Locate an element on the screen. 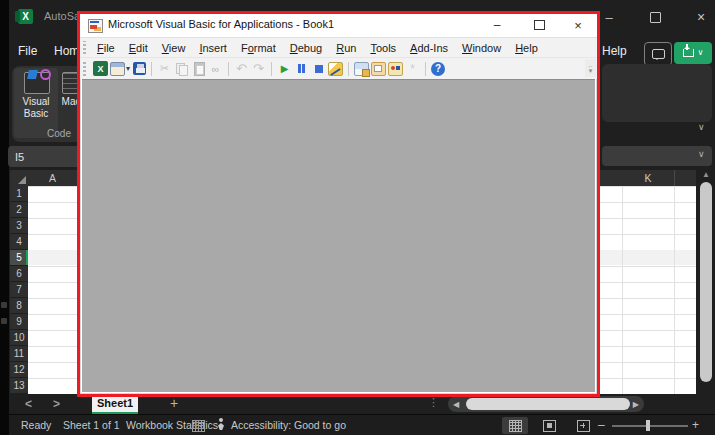 The height and width of the screenshot is (435, 715). row-header-6: 6 is located at coordinates (19, 274).